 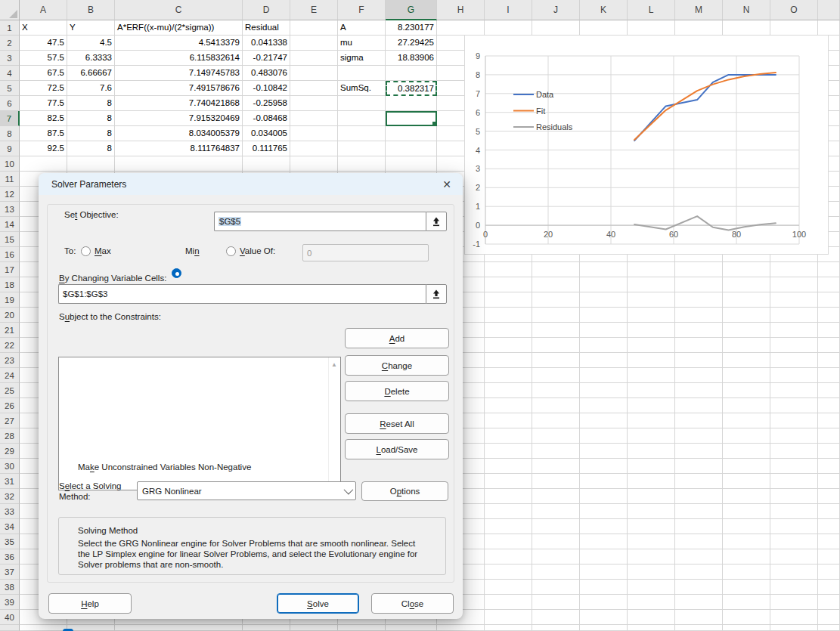 I want to click on cell-K23, so click(x=603, y=360).